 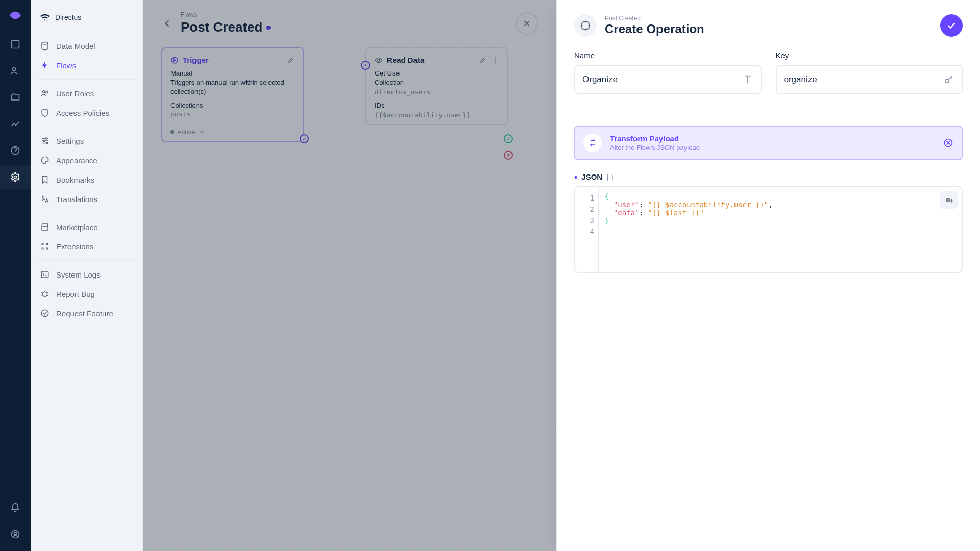 What do you see at coordinates (870, 80) in the screenshot?
I see `key-input-wrap` at bounding box center [870, 80].